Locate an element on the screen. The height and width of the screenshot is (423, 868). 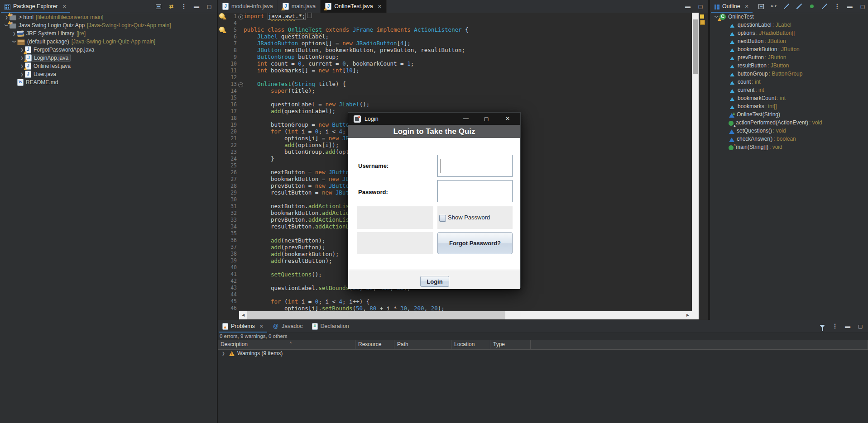
code-line: 9ButtonGroup buttonGroup; is located at coordinates (455, 57).